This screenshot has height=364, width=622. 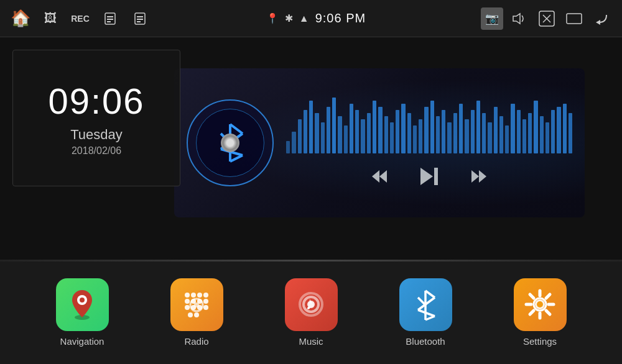 What do you see at coordinates (601, 19) in the screenshot?
I see `back-button` at bounding box center [601, 19].